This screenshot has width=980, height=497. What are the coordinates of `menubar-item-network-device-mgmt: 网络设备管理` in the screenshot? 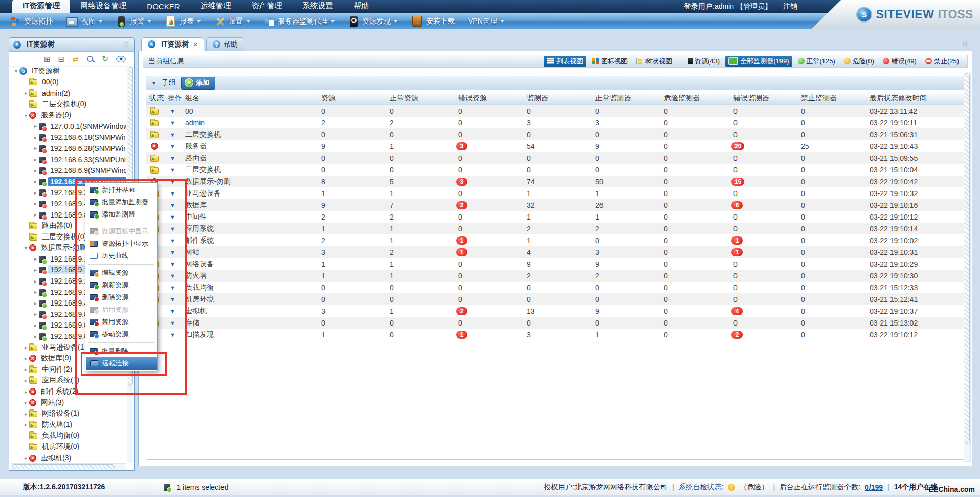 It's located at (103, 7).